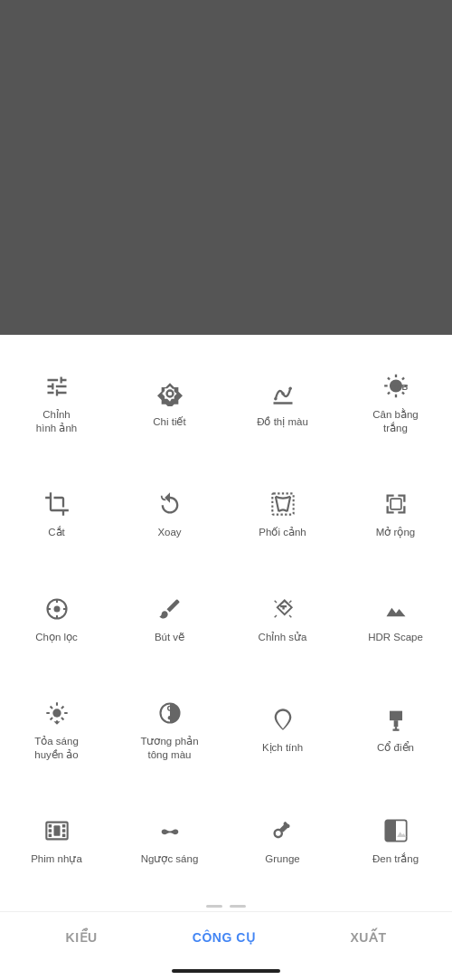 The image size is (452, 980). What do you see at coordinates (170, 514) in the screenshot?
I see `tool-xoay: Xoay` at bounding box center [170, 514].